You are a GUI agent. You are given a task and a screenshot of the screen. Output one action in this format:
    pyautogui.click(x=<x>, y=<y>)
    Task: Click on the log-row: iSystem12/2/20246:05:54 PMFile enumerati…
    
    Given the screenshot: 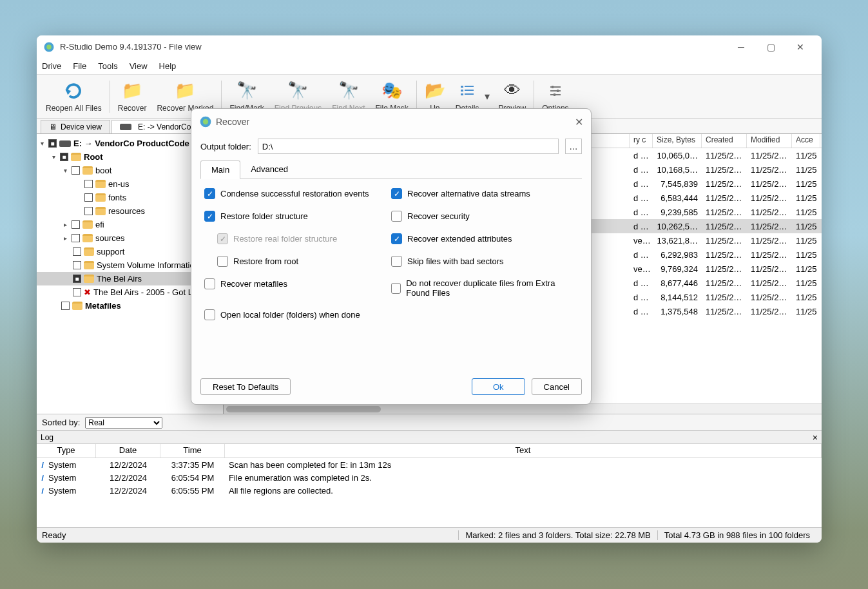 What is the action you would take?
    pyautogui.click(x=429, y=478)
    